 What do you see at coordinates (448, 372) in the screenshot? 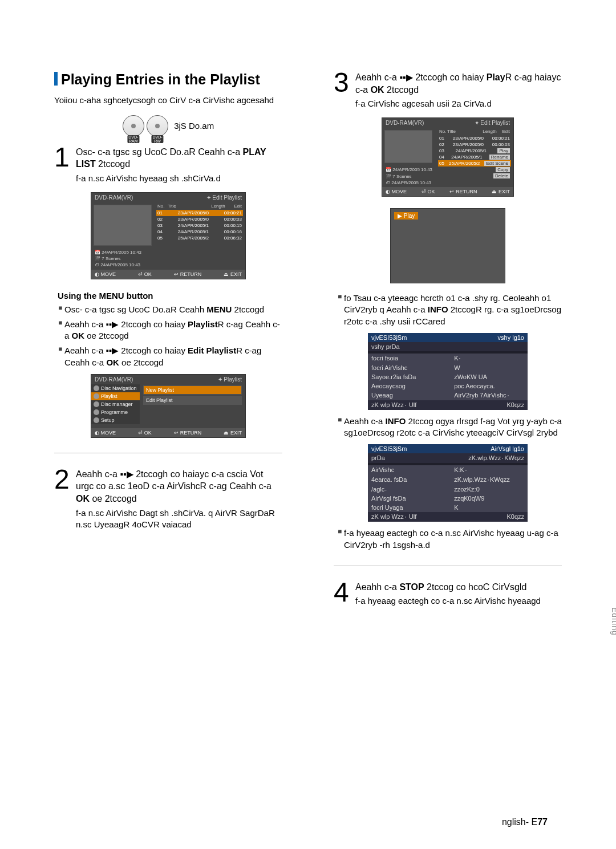
I see `disc-info-table: vjvESI53jSmvshy lg1o vshy prDa focri fso…` at bounding box center [448, 372].